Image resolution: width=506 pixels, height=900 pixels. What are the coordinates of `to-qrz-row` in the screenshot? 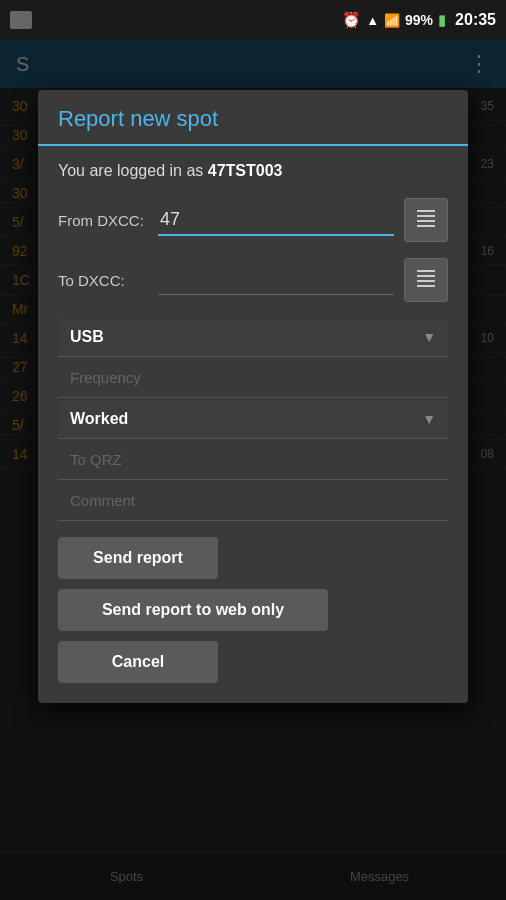 It's located at (253, 460).